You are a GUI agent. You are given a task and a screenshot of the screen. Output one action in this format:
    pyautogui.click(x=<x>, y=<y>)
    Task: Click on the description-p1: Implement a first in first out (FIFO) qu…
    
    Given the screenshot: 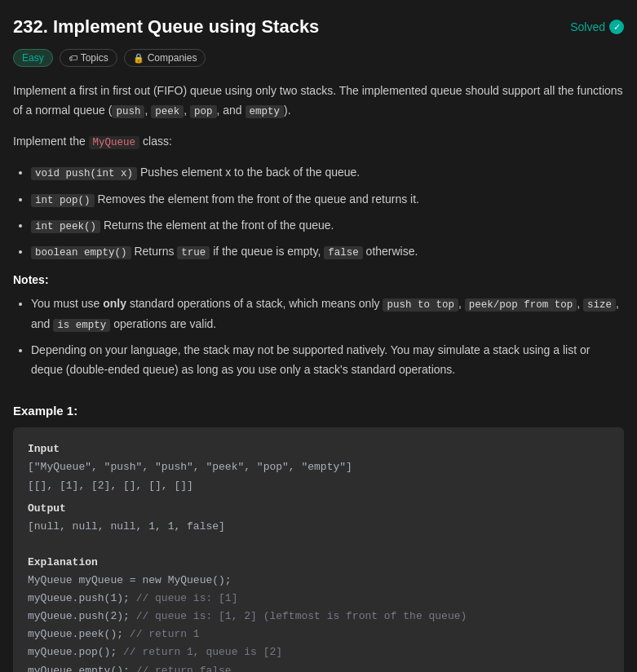 What is the action you would take?
    pyautogui.click(x=318, y=101)
    